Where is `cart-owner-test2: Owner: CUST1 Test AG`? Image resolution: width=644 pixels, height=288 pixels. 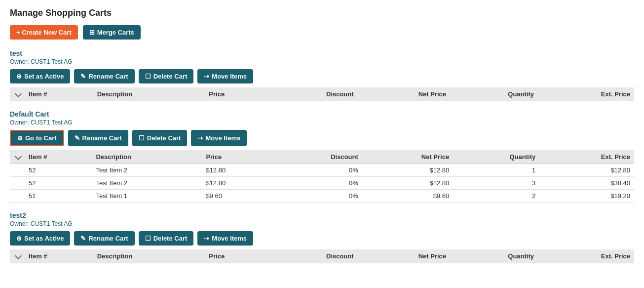 cart-owner-test2: Owner: CUST1 Test AG is located at coordinates (322, 224).